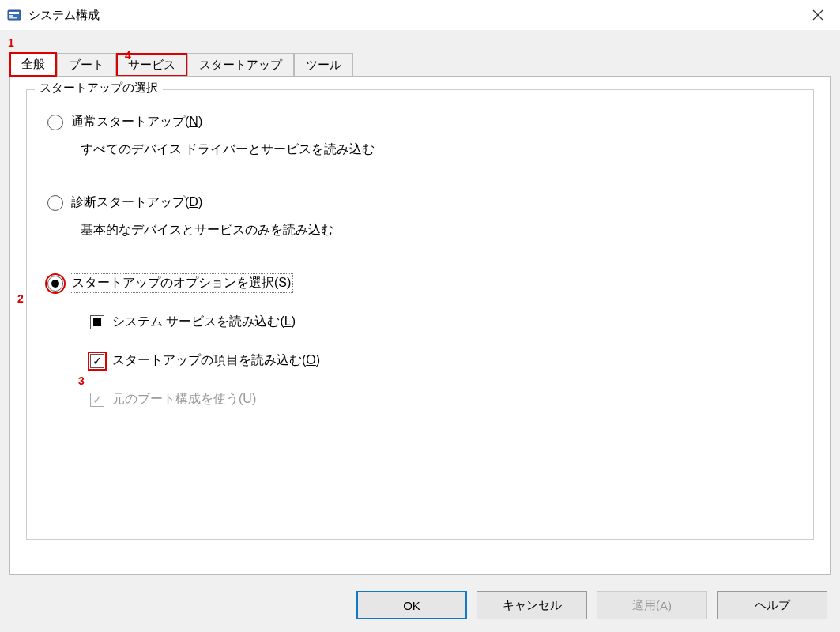 The width and height of the screenshot is (840, 632). Describe the element at coordinates (217, 360) in the screenshot. I see `checkbox-startupitems-label: スタートアップの項目を読み込む(O)` at that location.